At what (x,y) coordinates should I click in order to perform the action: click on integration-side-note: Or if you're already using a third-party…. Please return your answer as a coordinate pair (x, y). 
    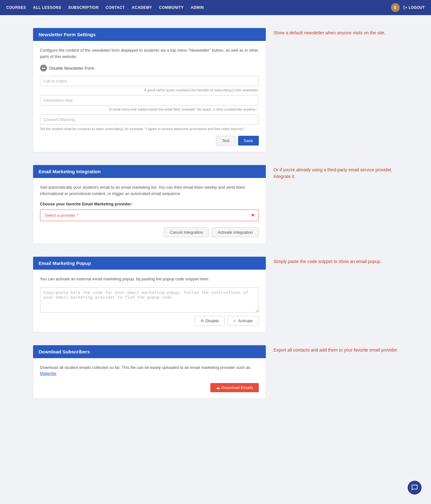
    Looking at the image, I should click on (336, 172).